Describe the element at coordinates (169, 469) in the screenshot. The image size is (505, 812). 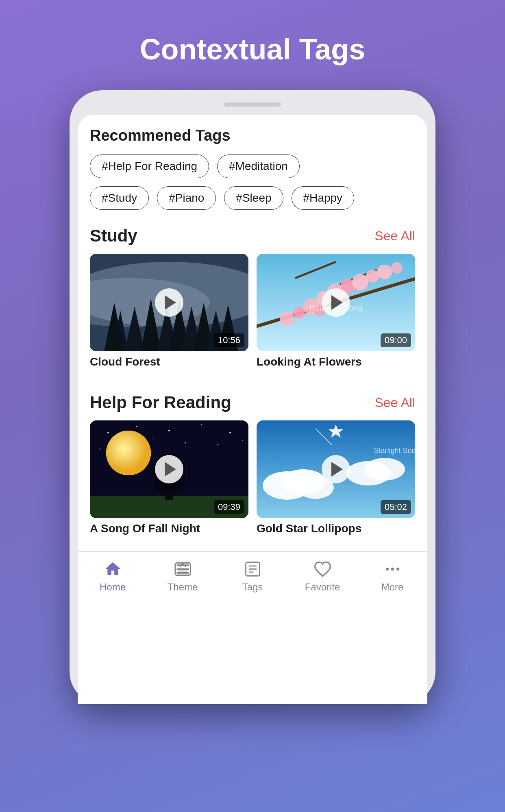
I see `play-fall-night` at that location.